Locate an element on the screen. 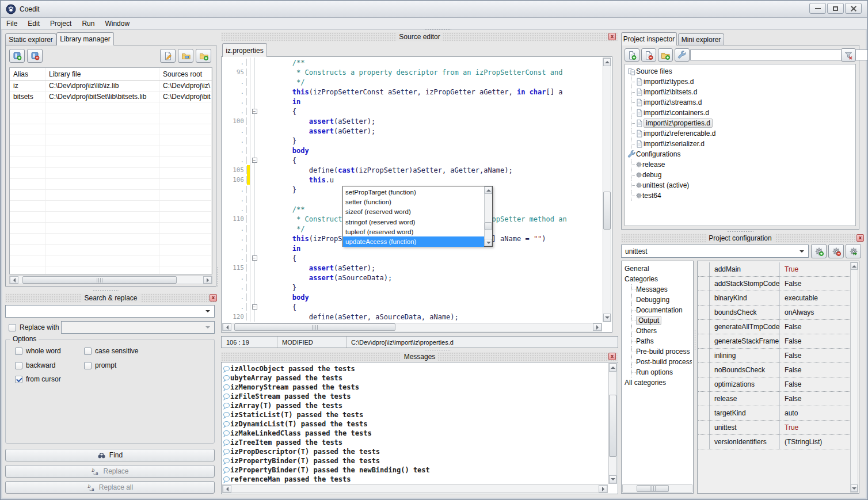  tree-root-source-files: Source files is located at coordinates (741, 71).